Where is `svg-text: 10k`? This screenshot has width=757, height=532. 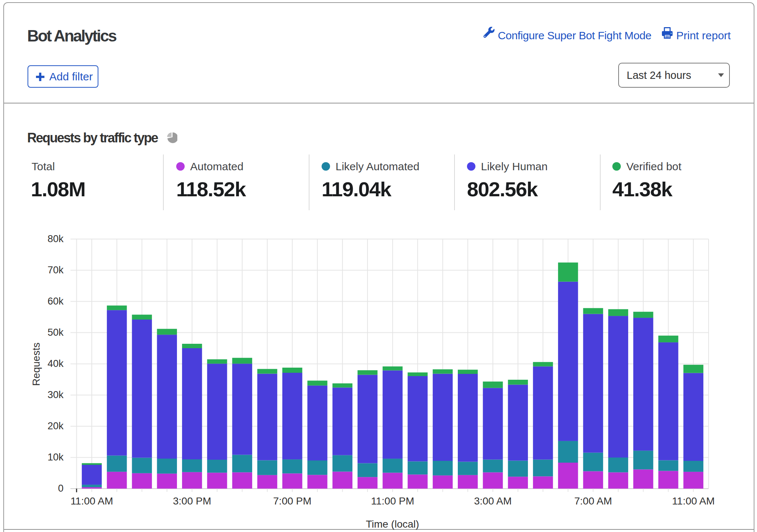
svg-text: 10k is located at coordinates (55, 457).